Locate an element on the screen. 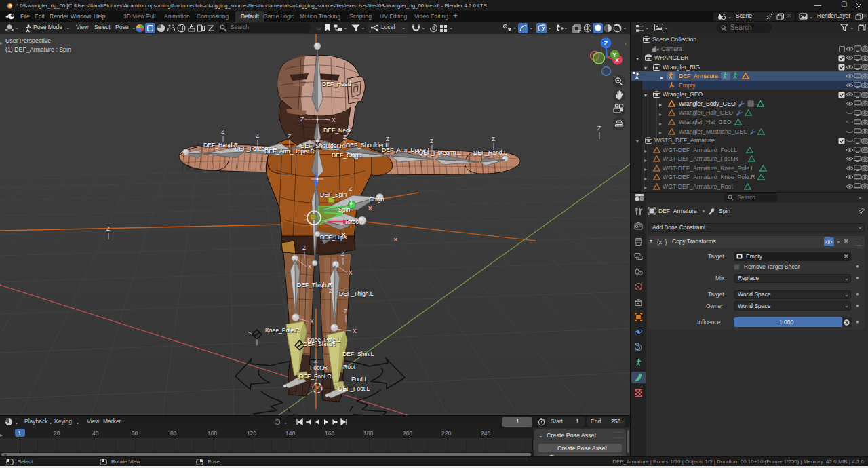 The width and height of the screenshot is (868, 468). svg-text: Knee_Pole.R is located at coordinates (282, 330).